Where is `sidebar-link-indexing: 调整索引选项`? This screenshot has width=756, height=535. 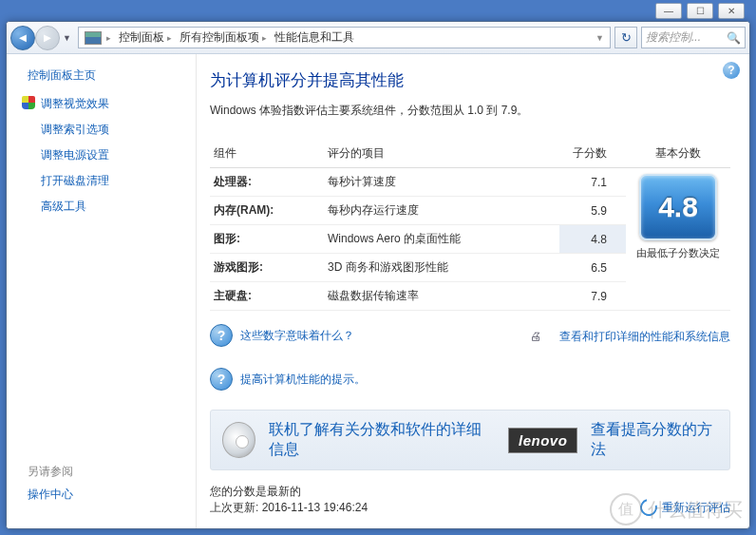 sidebar-link-indexing: 调整索引选项 is located at coordinates (101, 129).